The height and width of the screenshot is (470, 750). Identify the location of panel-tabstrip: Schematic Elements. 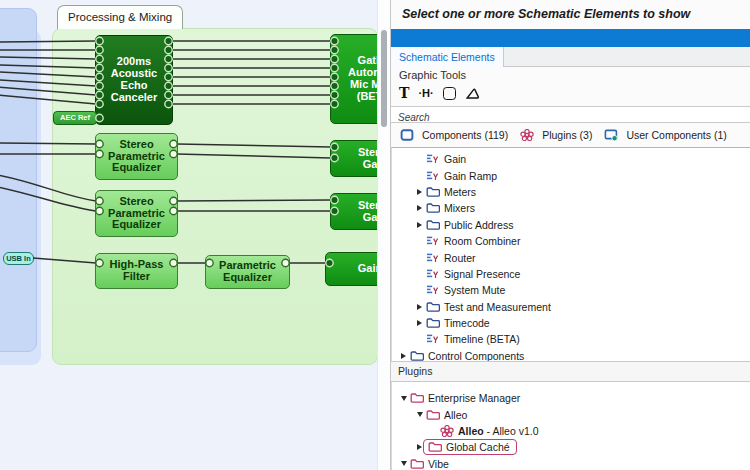
(570, 57).